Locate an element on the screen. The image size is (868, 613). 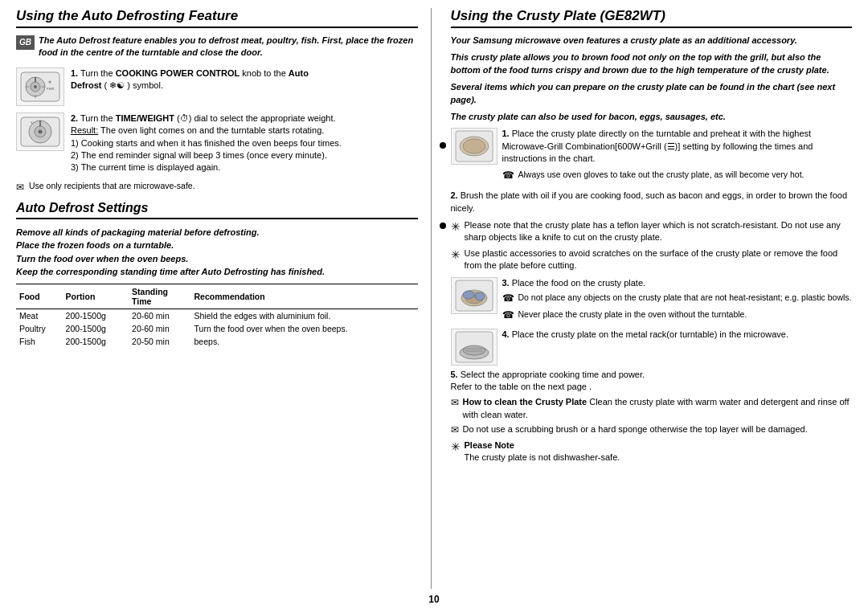
clean-note-row: ✉ How to clean the Crusty Plate Clean th… is located at coordinates (652, 408).